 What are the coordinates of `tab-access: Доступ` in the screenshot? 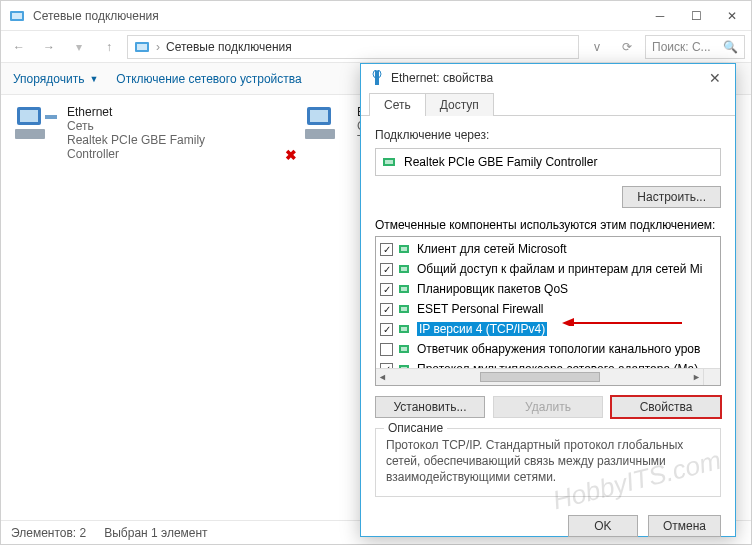 It's located at (460, 104).